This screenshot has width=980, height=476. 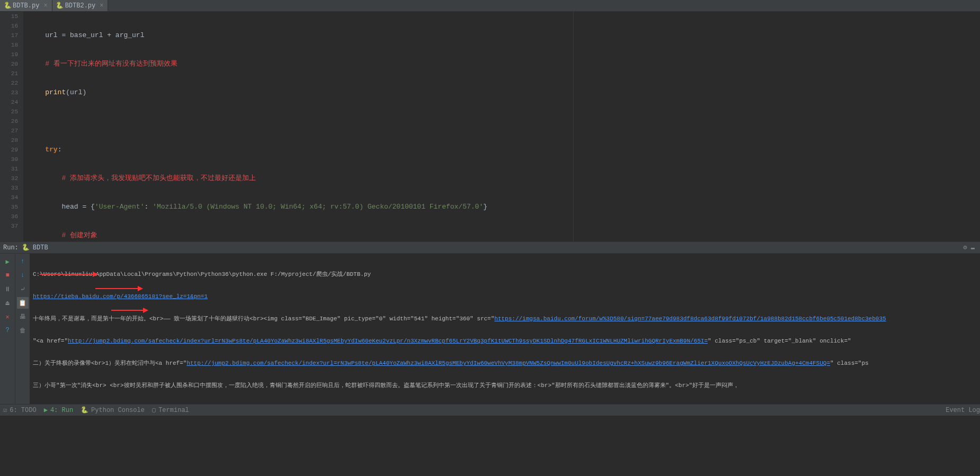 I want to click on tab-label: BDTB2.py, so click(x=81, y=6).